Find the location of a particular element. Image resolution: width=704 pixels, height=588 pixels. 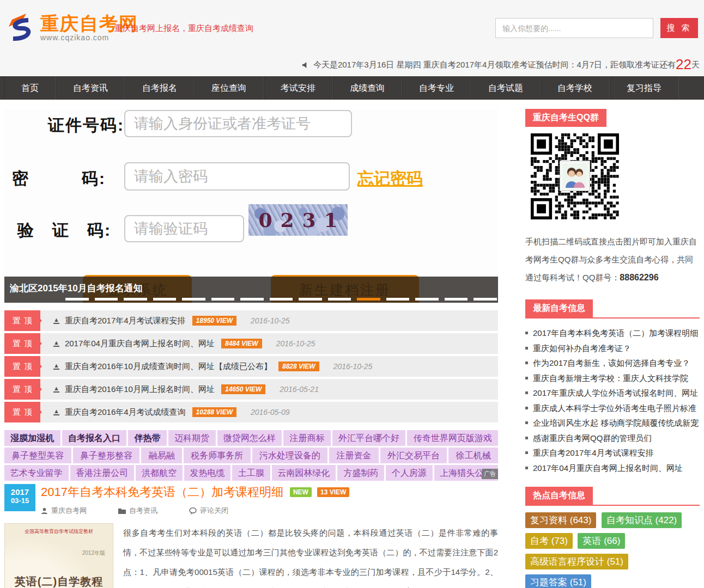

ad-link: 湿膜加湿机 is located at coordinates (33, 438).